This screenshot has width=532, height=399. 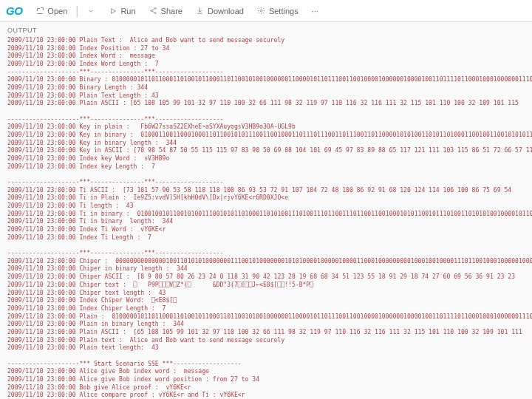 I want to click on go-logo: GO, so click(x=16, y=10).